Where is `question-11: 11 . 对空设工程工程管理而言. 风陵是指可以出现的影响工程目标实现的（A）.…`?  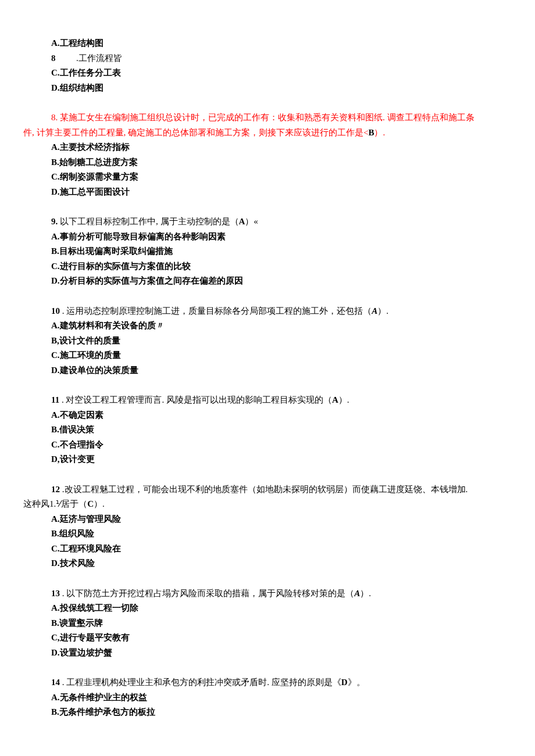
question-11: 11 . 对空设工程工程管理而言. 风陵是指可以出现的影响工程目标实现的（A）.… is located at coordinates (268, 430).